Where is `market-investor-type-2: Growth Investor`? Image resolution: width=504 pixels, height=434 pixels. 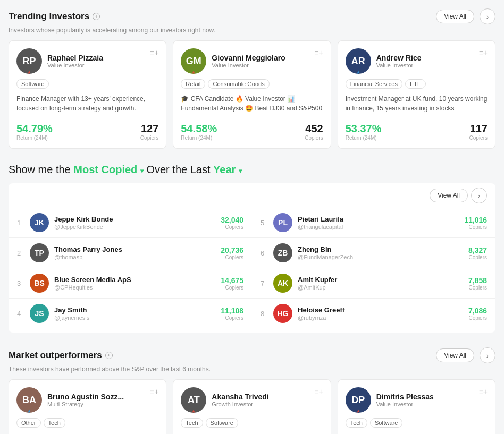 market-investor-type-2: Growth Investor is located at coordinates (240, 404).